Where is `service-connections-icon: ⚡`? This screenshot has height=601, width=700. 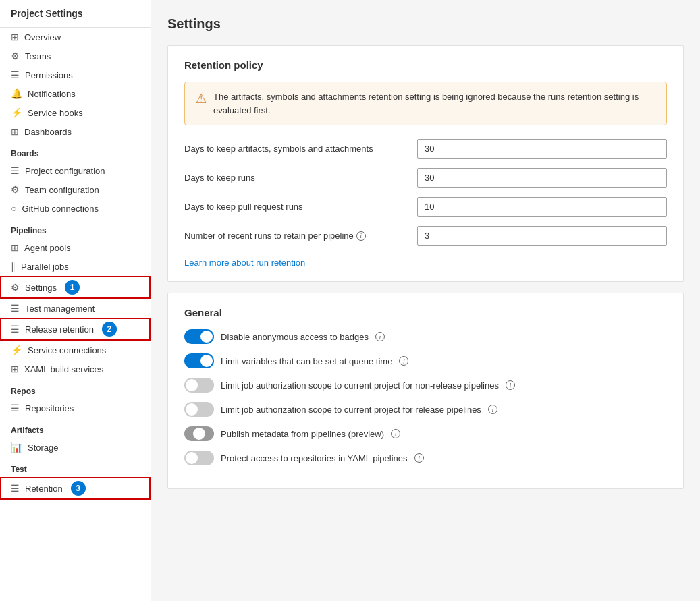
service-connections-icon: ⚡ is located at coordinates (16, 350).